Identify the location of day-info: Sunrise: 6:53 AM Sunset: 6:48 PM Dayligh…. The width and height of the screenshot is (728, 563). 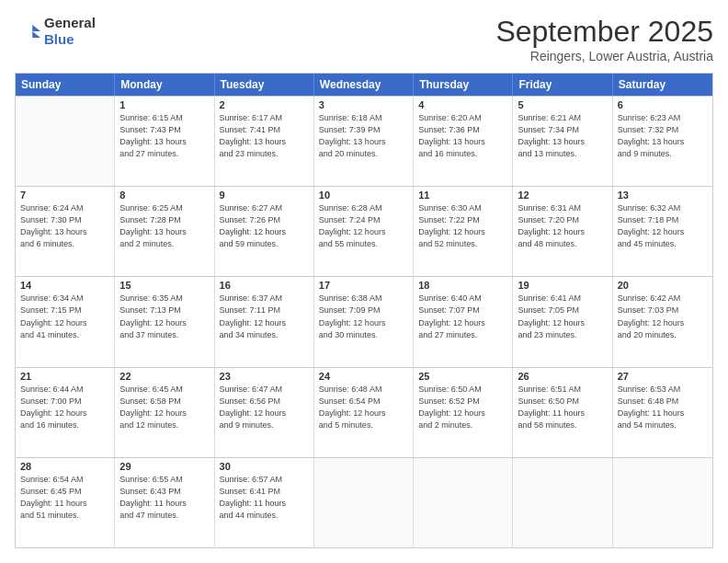
(663, 408).